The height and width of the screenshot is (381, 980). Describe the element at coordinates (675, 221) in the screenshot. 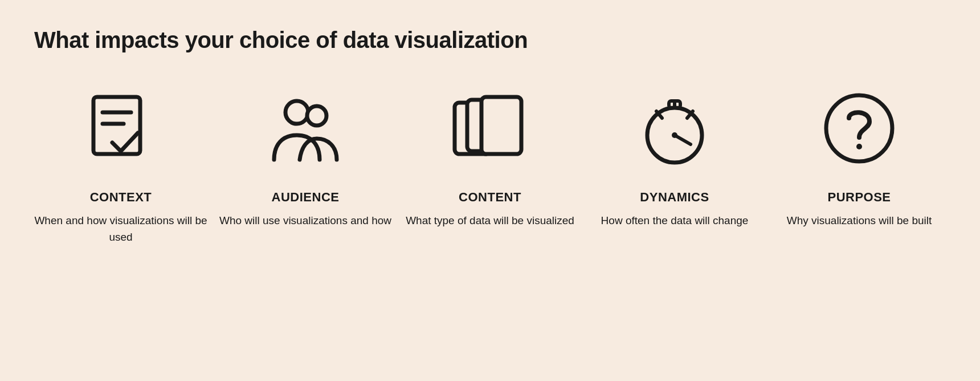

I see `dynamics-desc: How often the data will change` at that location.